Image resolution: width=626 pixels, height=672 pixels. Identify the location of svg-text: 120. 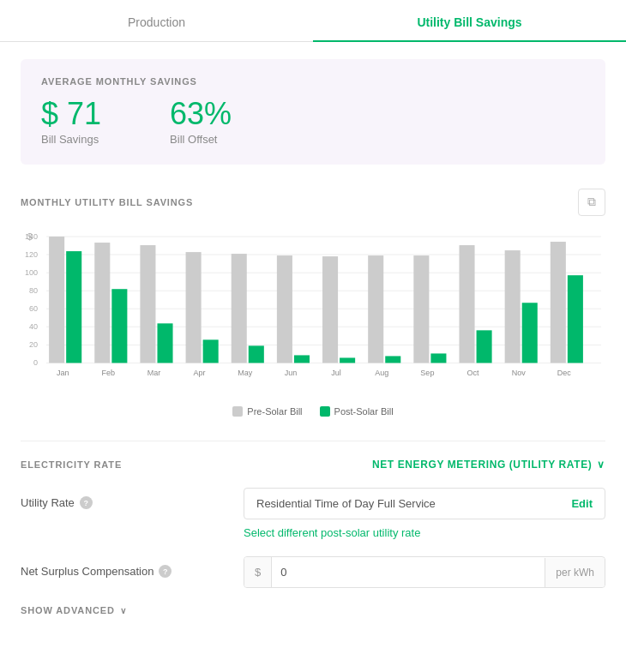
(31, 255).